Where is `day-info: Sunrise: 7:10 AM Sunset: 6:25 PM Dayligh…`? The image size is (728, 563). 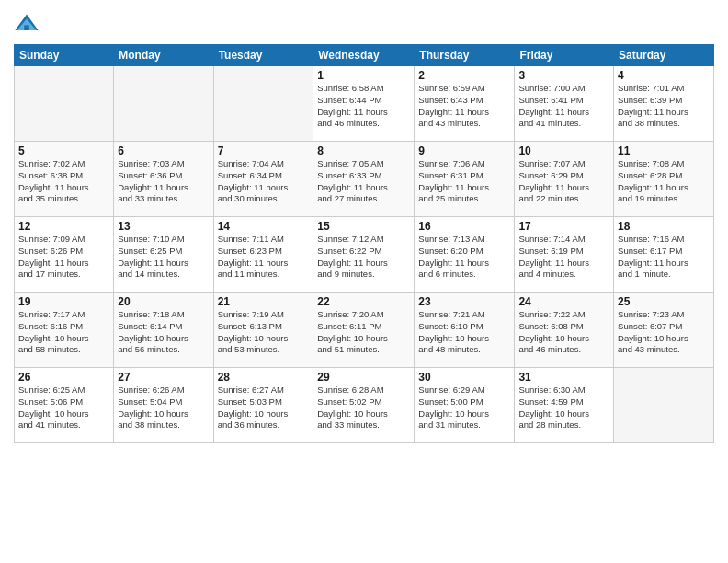
day-info: Sunrise: 7:10 AM Sunset: 6:25 PM Dayligh… is located at coordinates (164, 258).